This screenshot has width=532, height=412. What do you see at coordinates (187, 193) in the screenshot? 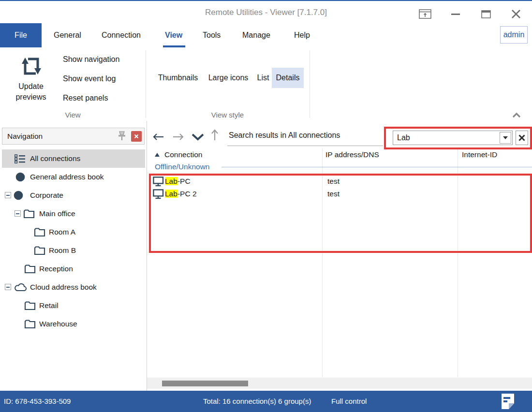
I see `connection-name-rest: -PC 2` at bounding box center [187, 193].